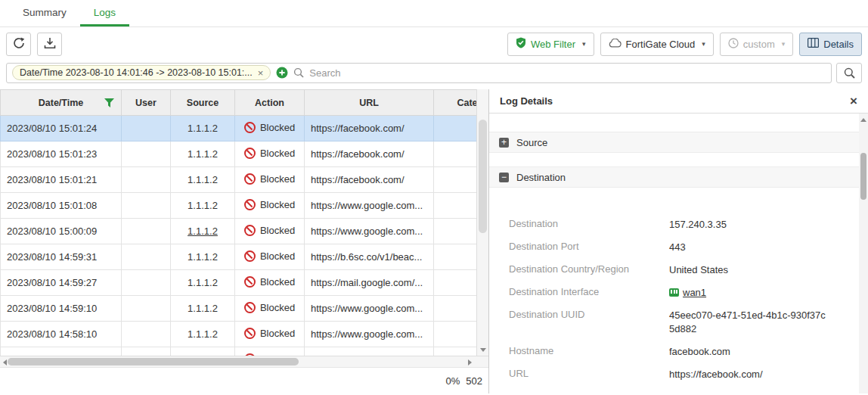  I want to click on section-label: Destination, so click(541, 177).